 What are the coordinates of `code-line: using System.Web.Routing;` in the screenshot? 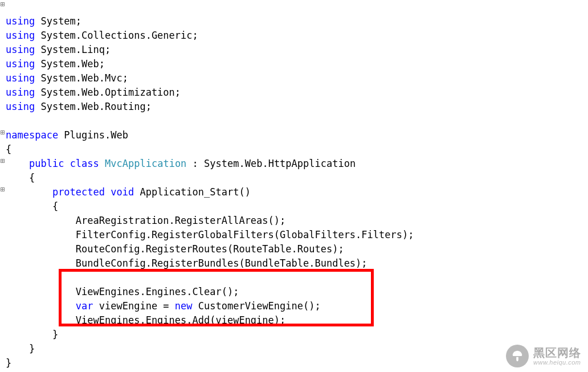 It's located at (79, 107).